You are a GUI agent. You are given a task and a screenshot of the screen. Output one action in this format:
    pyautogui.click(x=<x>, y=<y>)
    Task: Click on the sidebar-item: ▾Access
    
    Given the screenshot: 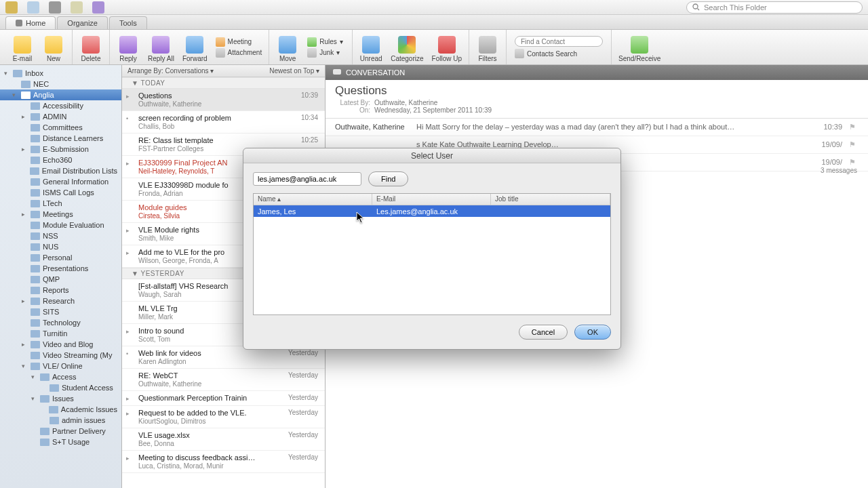 What is the action you would take?
    pyautogui.click(x=61, y=377)
    